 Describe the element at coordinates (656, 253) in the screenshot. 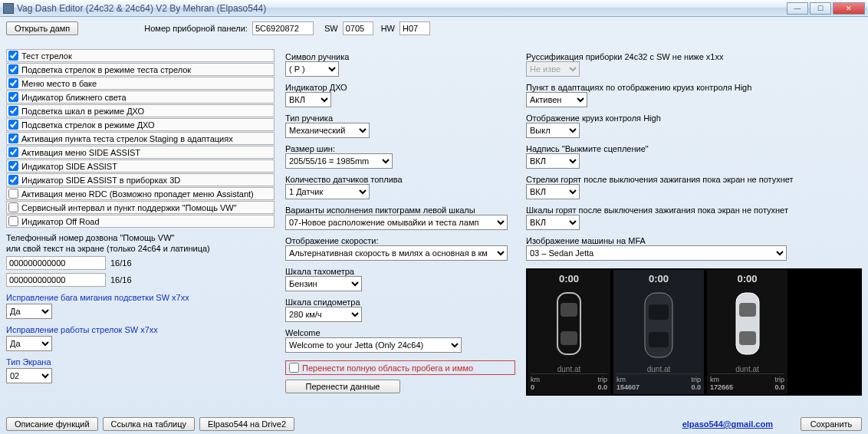

I see `mfa-car-image-select: 03 – Sedan Jetta` at that location.